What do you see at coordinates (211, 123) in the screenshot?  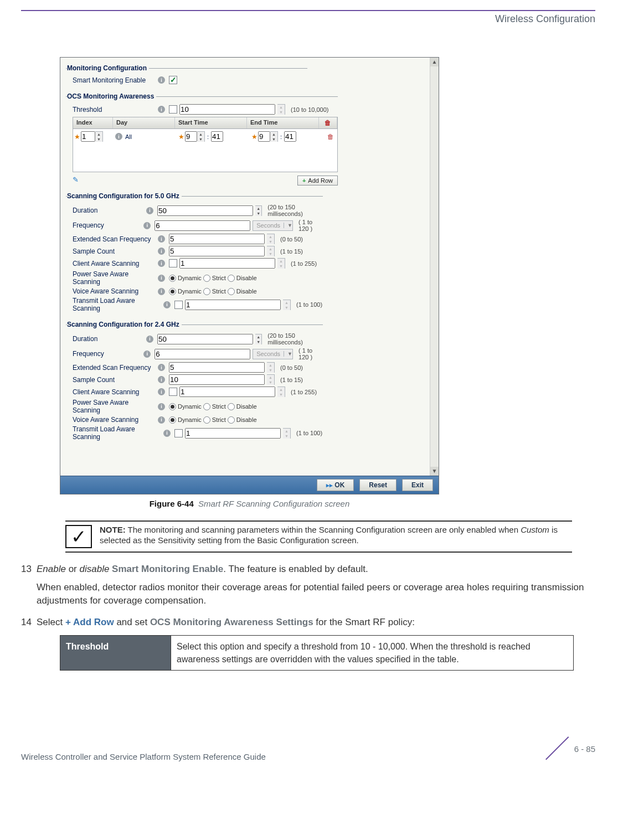 I see `col-start: Start Time` at bounding box center [211, 123].